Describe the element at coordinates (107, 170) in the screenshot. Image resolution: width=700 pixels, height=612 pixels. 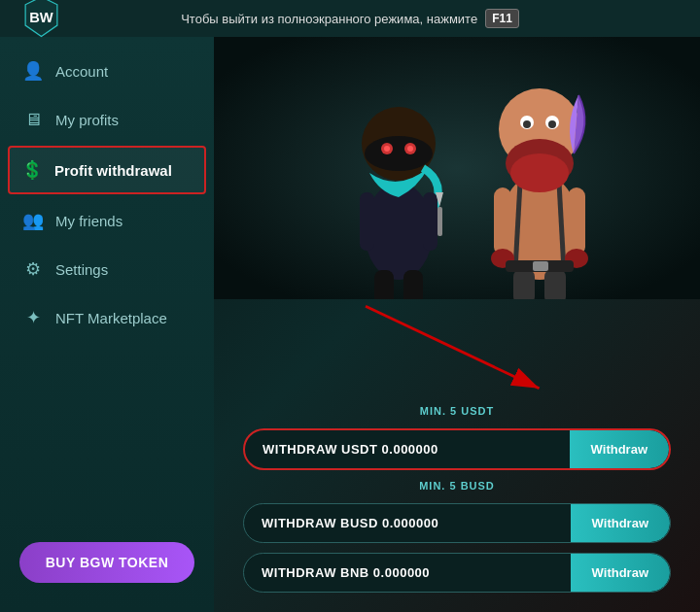
I see `sidebar-item-profit-withdrawal: 💲 Profit withdrawal` at that location.